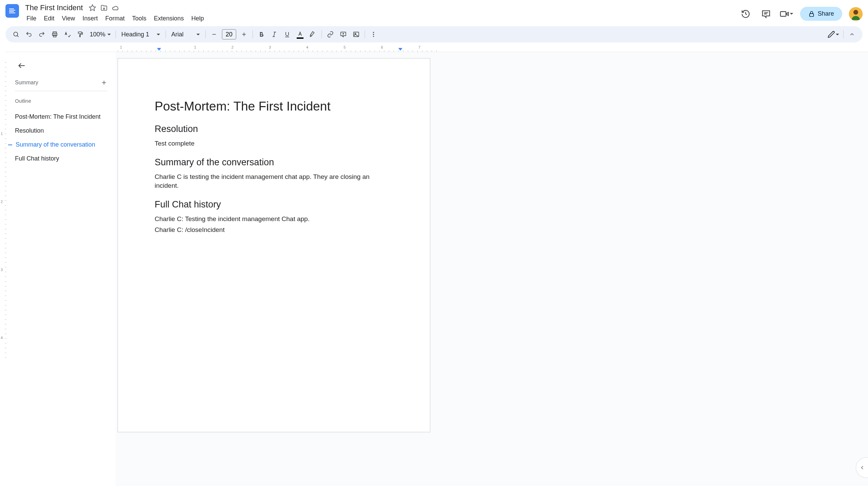  Describe the element at coordinates (307, 47) in the screenshot. I see `ruler-tick: 4` at that location.